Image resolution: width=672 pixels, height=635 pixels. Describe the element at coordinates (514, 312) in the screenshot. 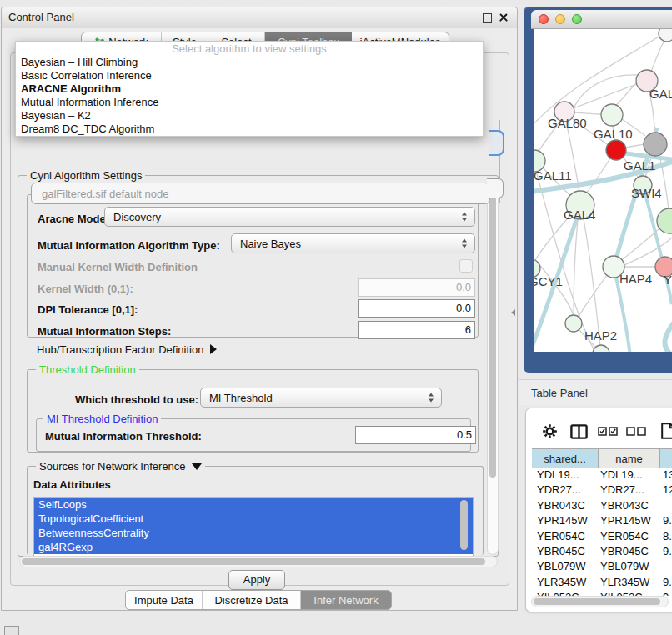

I see `splitter-collapse-icon` at that location.